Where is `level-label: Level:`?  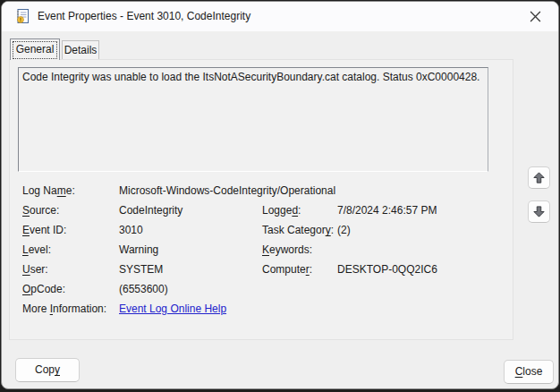
level-label: Level: is located at coordinates (37, 250).